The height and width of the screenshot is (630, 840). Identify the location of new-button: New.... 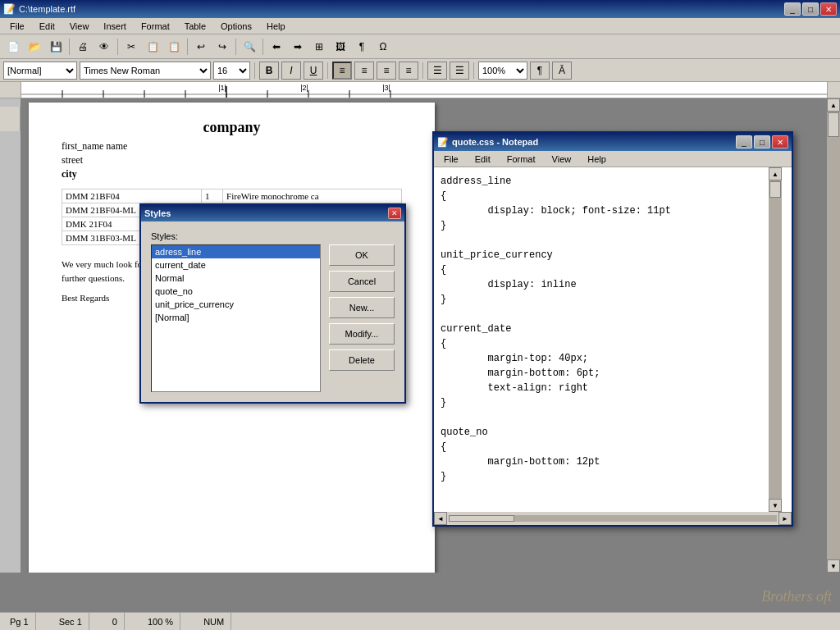
(362, 308).